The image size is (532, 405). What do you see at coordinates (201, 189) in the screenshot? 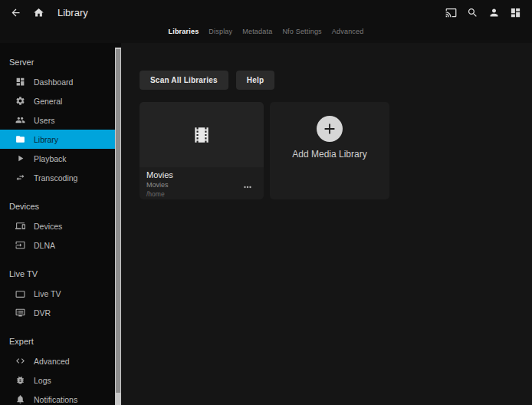
I see `movies-card-meta: Movies /home` at bounding box center [201, 189].